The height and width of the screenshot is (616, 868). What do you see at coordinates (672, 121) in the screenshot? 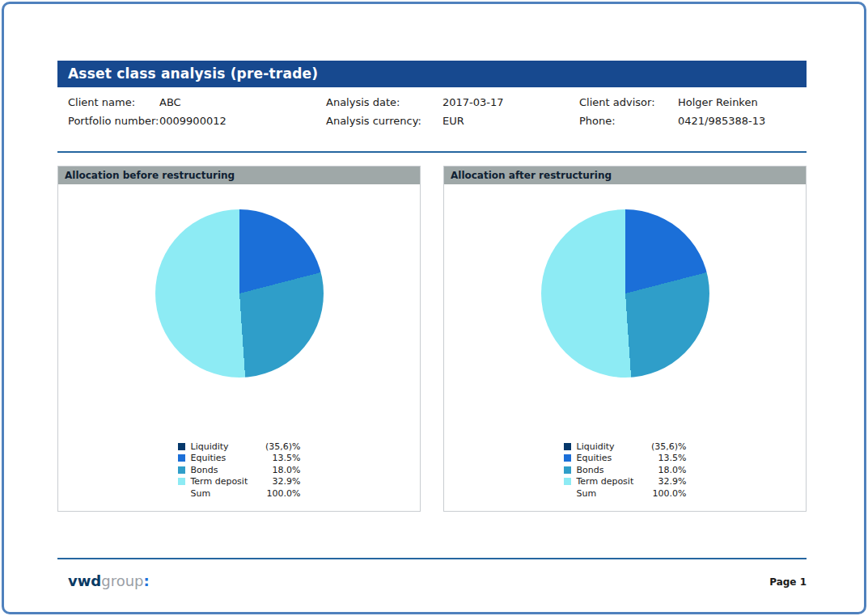
I see `info-phone: Phone:0421/985388-13` at bounding box center [672, 121].